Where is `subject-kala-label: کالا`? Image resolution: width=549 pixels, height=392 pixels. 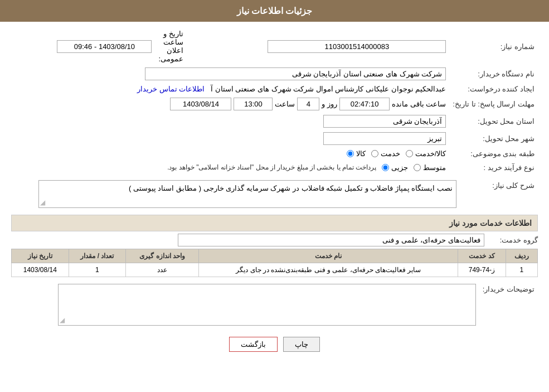 subject-kala-label: کالا is located at coordinates (361, 154).